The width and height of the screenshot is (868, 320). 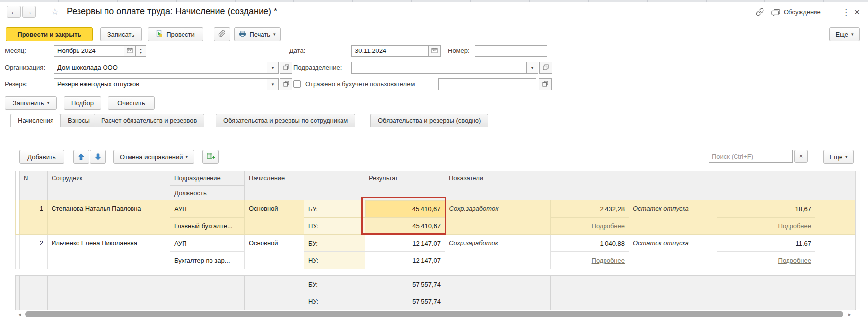 I want to click on forward-button: →, so click(x=29, y=12).